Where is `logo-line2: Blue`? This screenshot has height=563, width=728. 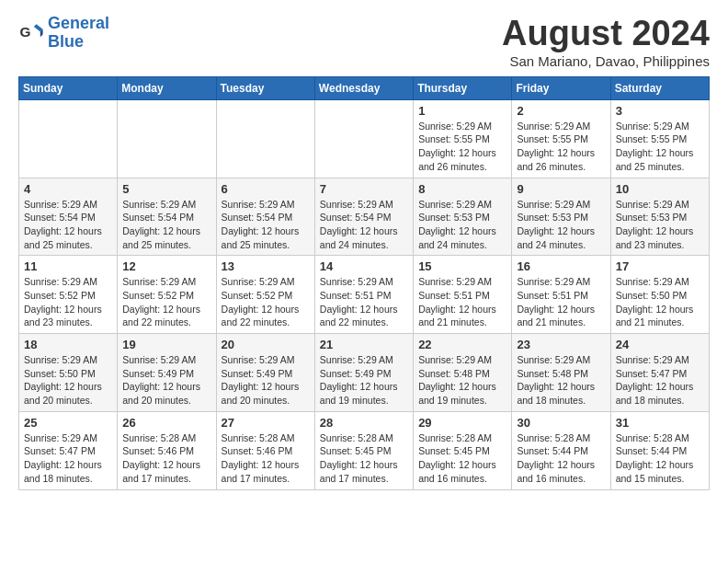
logo-line2: Blue is located at coordinates (66, 41).